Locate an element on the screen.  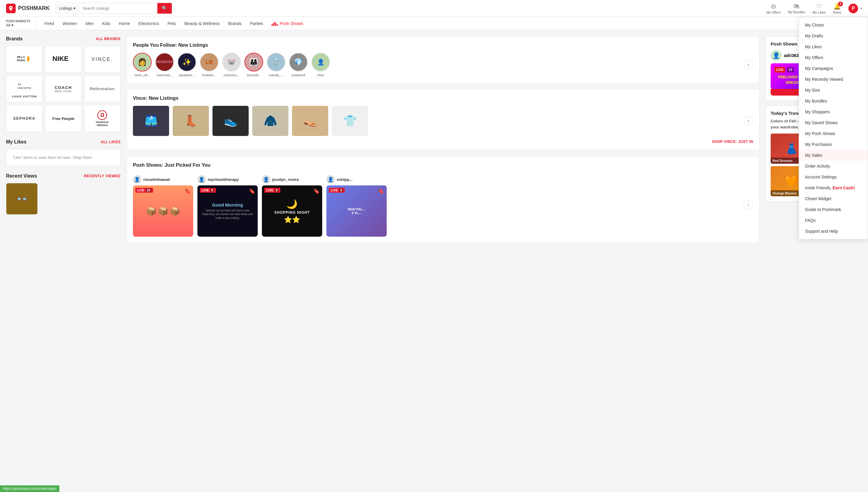
dropdown-my-campaigns: My Campaigns is located at coordinates (834, 68).